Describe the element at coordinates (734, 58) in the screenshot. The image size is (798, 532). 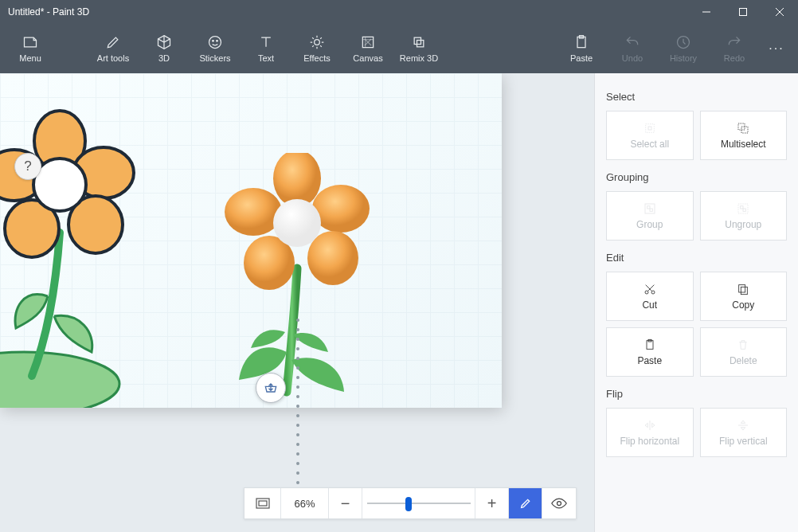
I see `redo-label: Redo` at that location.